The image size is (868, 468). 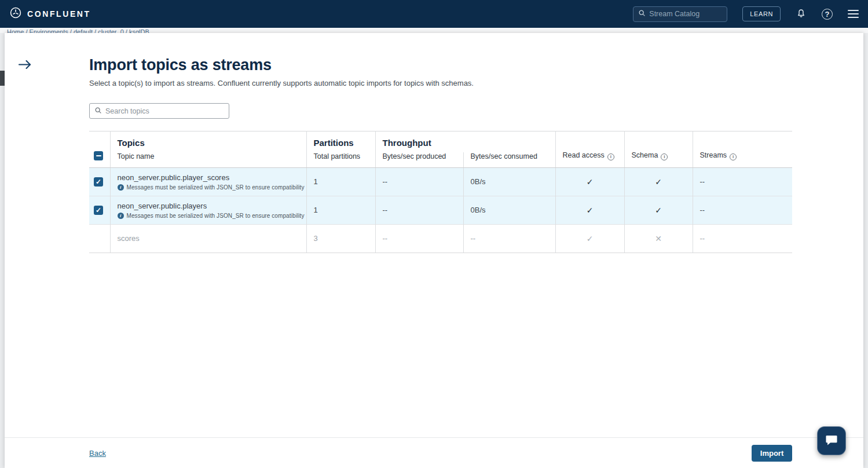 What do you see at coordinates (713, 155) in the screenshot?
I see `streams-label: Streams` at bounding box center [713, 155].